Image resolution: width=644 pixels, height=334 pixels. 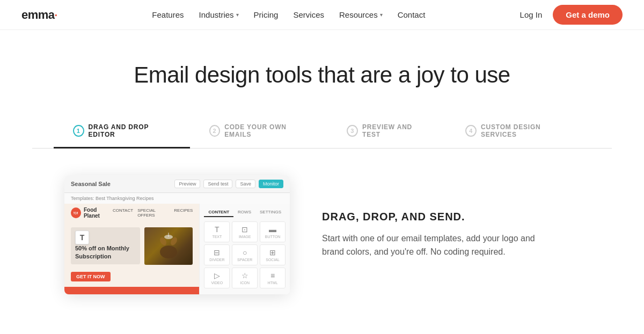 I want to click on tab-label-2: CODE YOUR OWN EMAILS, so click(x=266, y=131).